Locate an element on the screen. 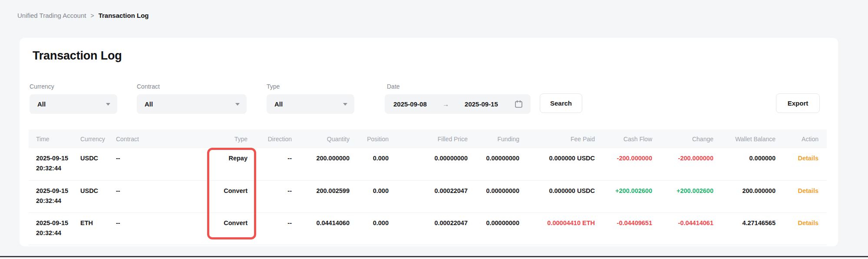 Image resolution: width=868 pixels, height=259 pixels. type-filter: Type All is located at coordinates (310, 98).